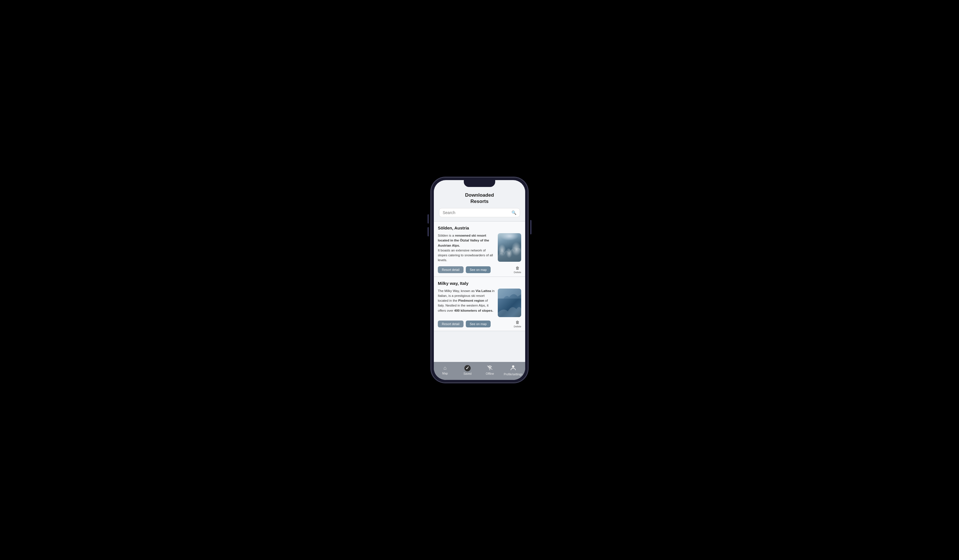 The height and width of the screenshot is (560, 959). I want to click on screen-content: Downloaded Resorts 🔍 Sölden, Austria, so click(480, 280).